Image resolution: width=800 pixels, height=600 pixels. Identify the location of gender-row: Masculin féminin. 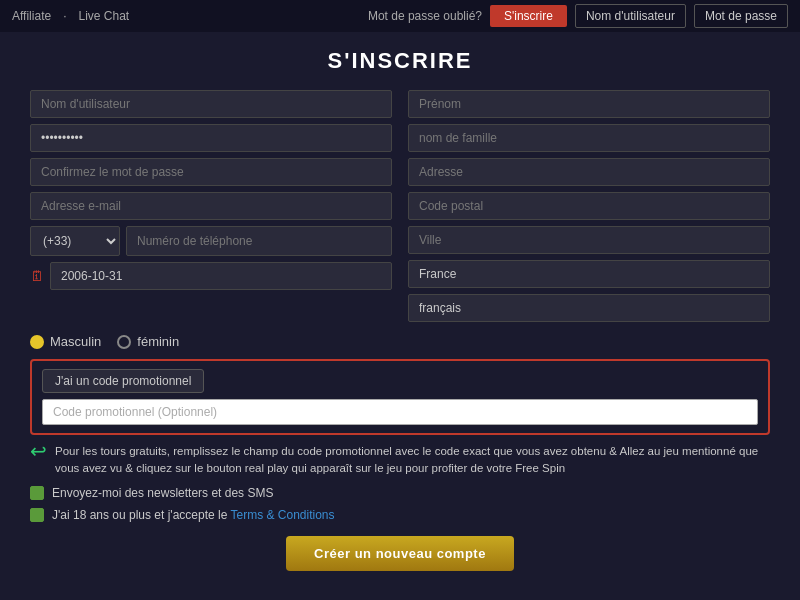
(400, 342).